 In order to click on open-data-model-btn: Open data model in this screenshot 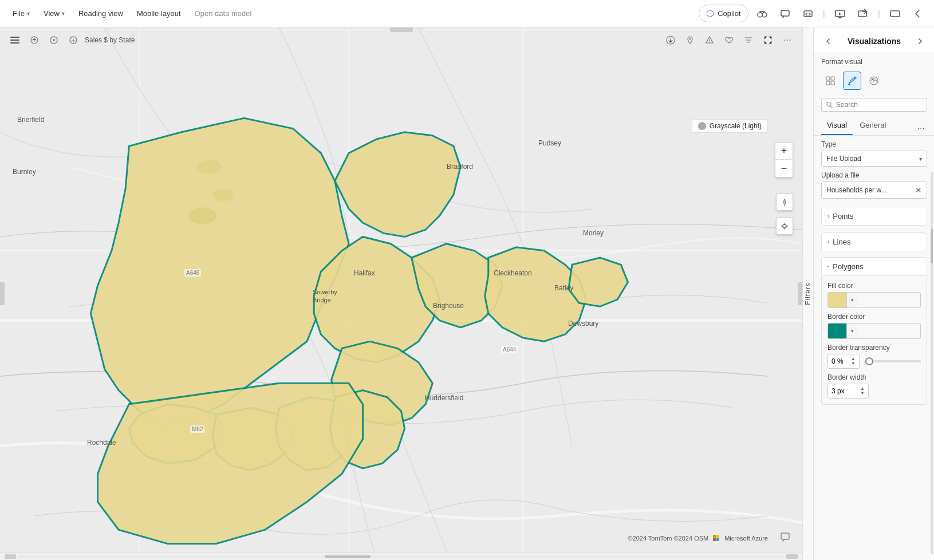, I will do `click(223, 14)`.